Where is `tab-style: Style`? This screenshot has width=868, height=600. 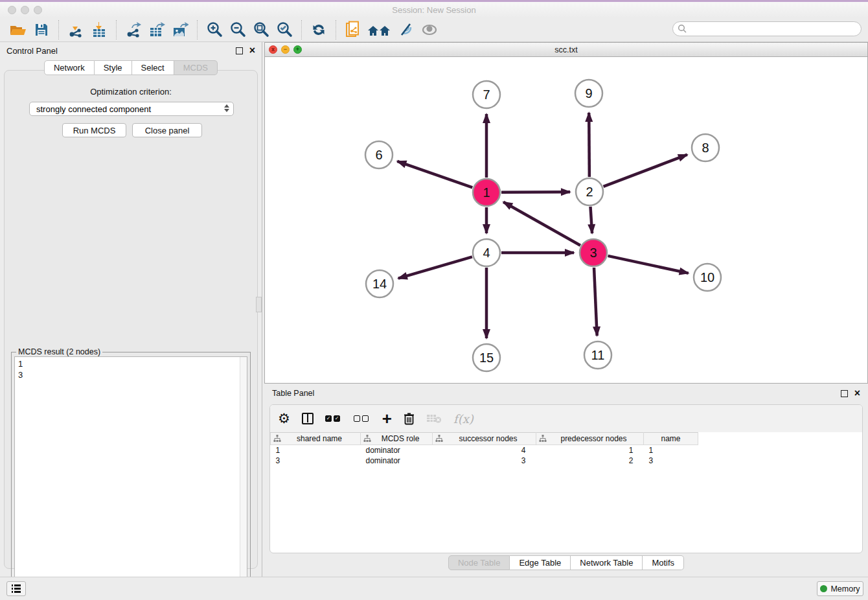
tab-style: Style is located at coordinates (113, 67).